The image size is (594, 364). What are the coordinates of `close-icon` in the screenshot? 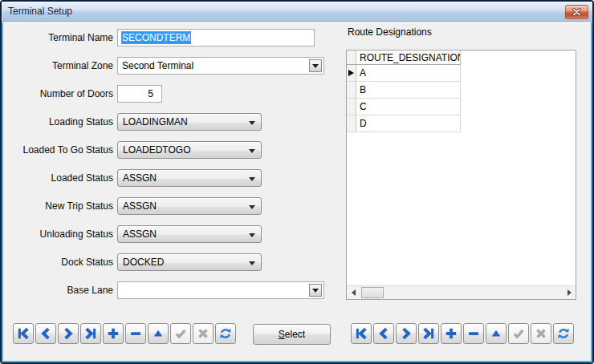 It's located at (576, 12).